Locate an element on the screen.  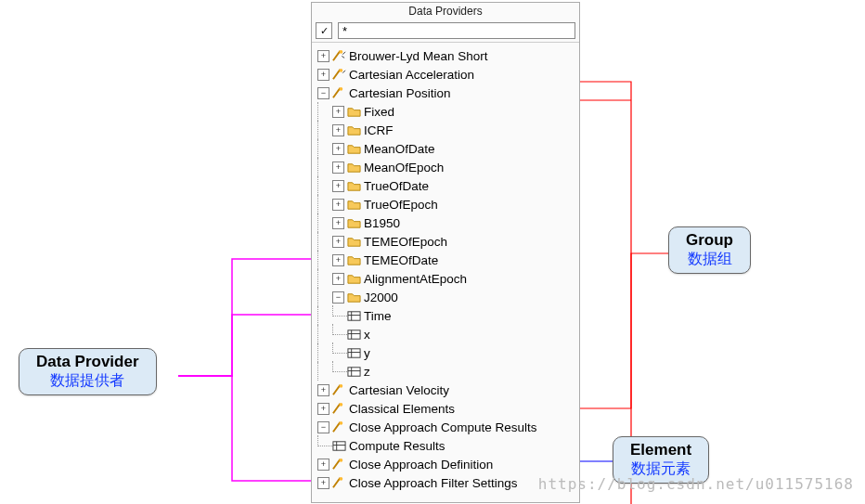
callout-data-provider: Data Provider 数据提供者 is located at coordinates (87, 371).